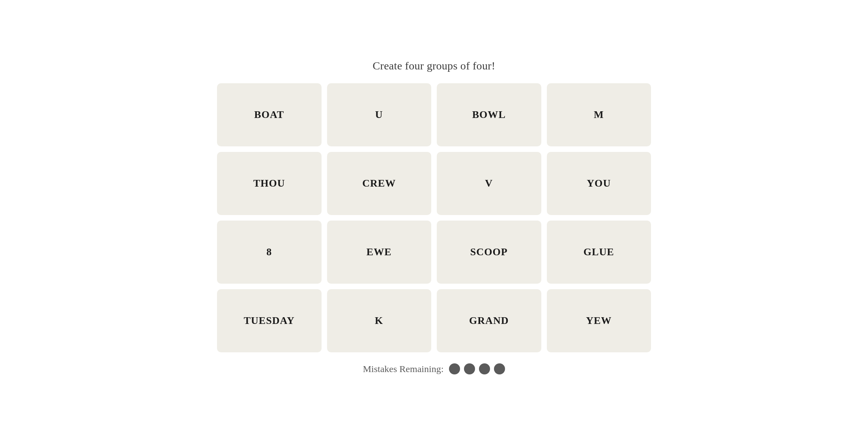 The width and height of the screenshot is (868, 434). Describe the element at coordinates (269, 115) in the screenshot. I see `tile-label-boat: BOAT` at that location.